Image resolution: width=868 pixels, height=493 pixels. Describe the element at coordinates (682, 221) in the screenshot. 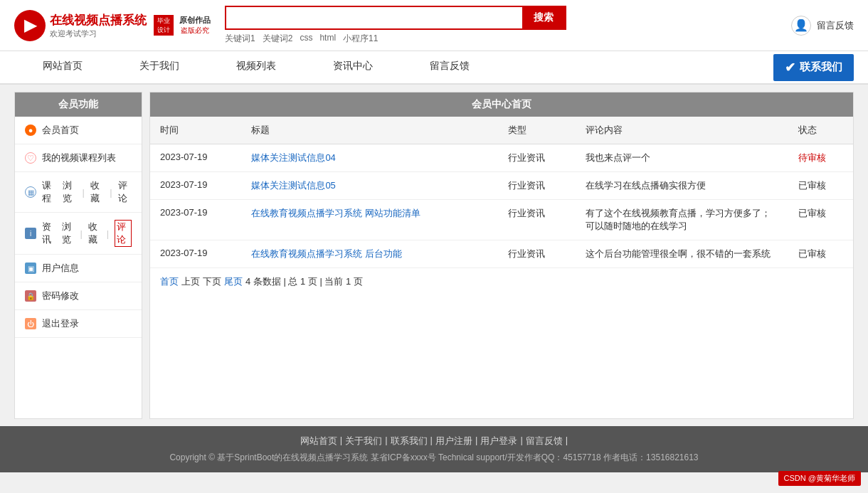

I see `cell-comment-2: 有了这个在线视频教育点播，学习方便多了；可以随时随地的在线学习` at that location.